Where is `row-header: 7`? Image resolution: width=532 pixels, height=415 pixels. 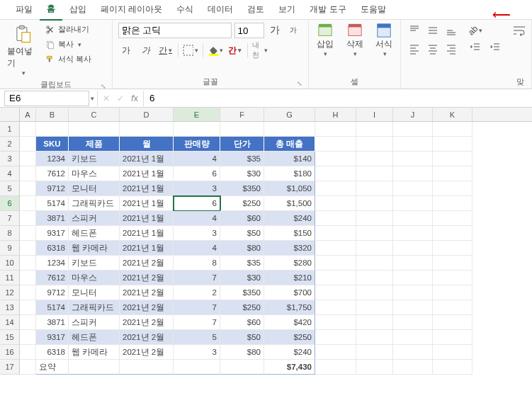
row-header: 7 is located at coordinates (10, 218).